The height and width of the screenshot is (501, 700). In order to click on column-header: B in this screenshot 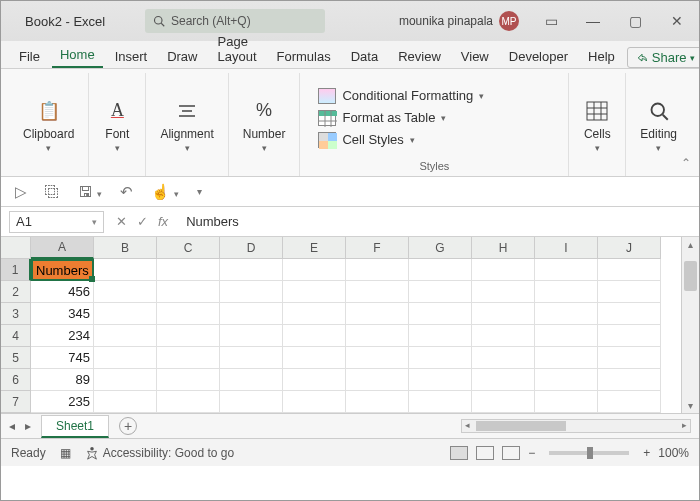, I will do `click(126, 248)`.